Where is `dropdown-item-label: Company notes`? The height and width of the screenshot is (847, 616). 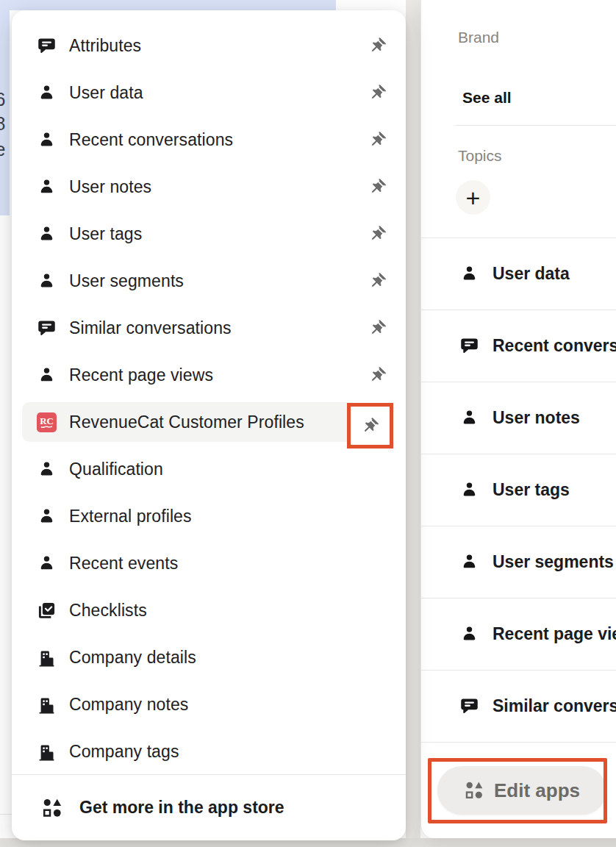
dropdown-item-label: Company notes is located at coordinates (228, 704).